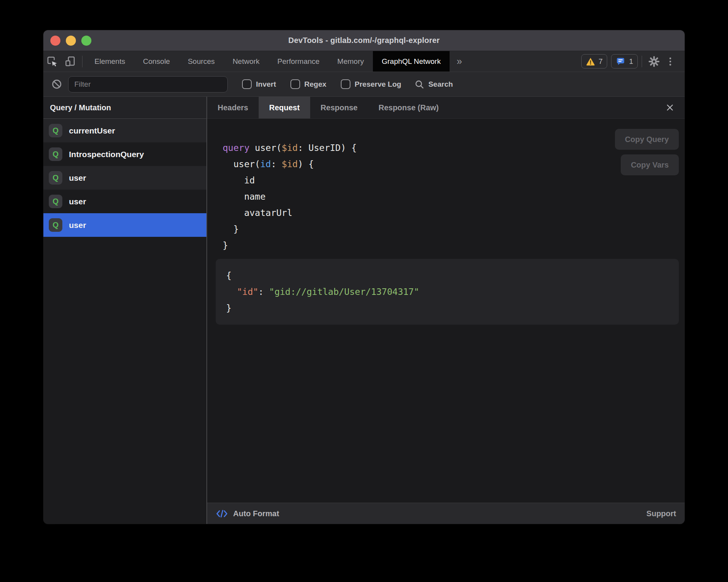 Image resolution: width=728 pixels, height=582 pixels. Describe the element at coordinates (70, 62) in the screenshot. I see `device-toolbar-icon` at that location.